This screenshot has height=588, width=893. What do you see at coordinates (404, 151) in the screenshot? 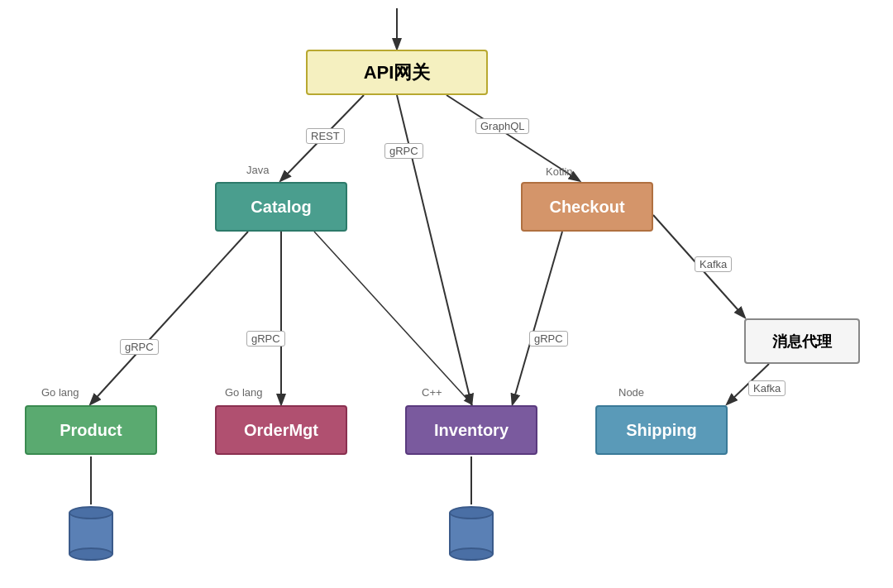
I see `grpc-api-inventory-label: gRPC` at bounding box center [404, 151].